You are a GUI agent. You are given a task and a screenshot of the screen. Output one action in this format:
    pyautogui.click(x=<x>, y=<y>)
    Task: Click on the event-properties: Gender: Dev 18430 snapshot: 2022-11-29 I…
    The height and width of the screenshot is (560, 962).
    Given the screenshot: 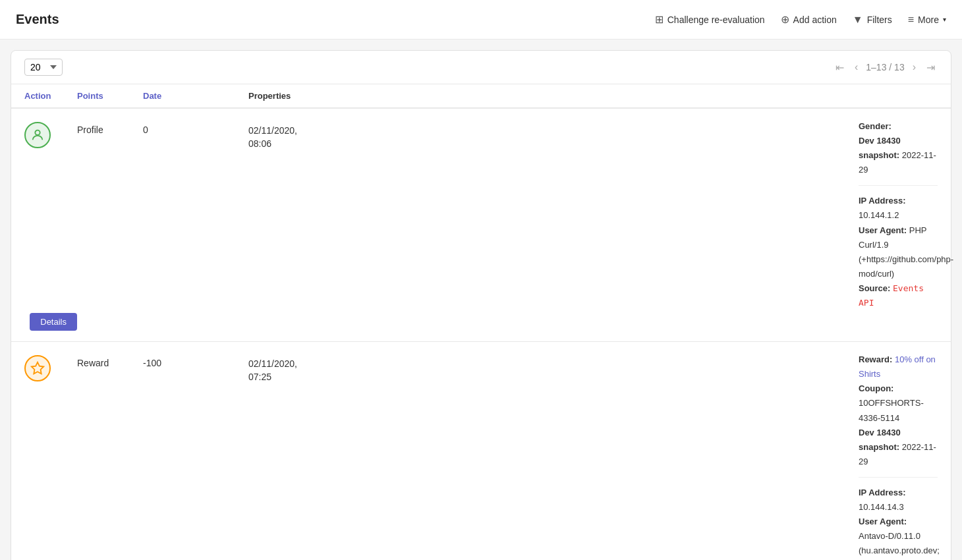 What is the action you would take?
    pyautogui.click(x=898, y=215)
    